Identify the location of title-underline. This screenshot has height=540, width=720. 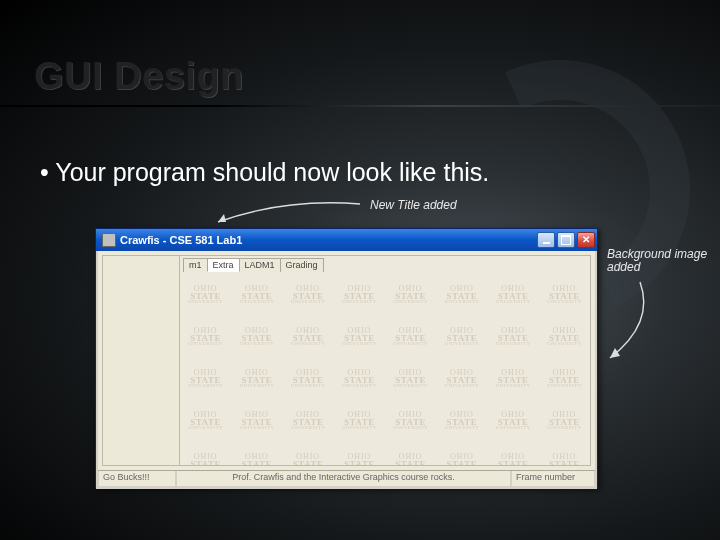
(360, 106).